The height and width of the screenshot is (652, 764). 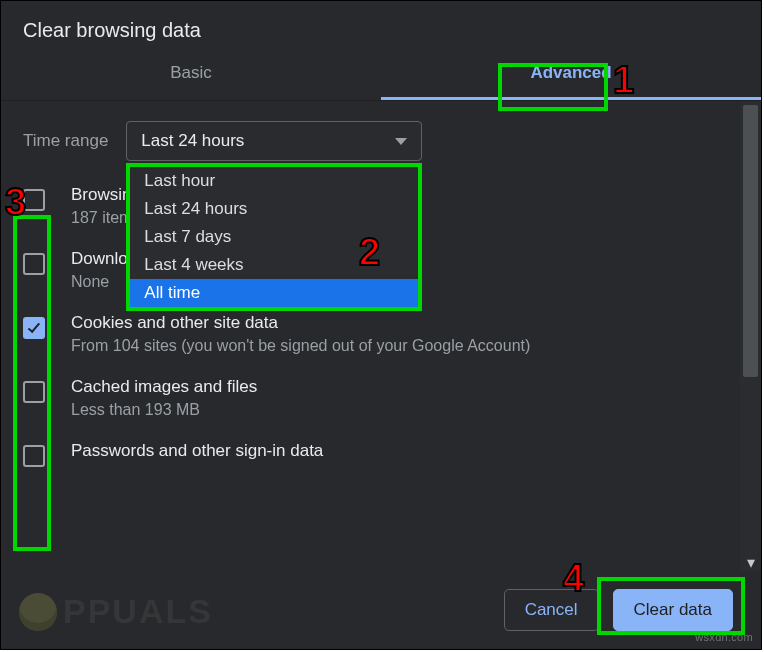 I want to click on row-title: Cookies and other site data, so click(x=300, y=323).